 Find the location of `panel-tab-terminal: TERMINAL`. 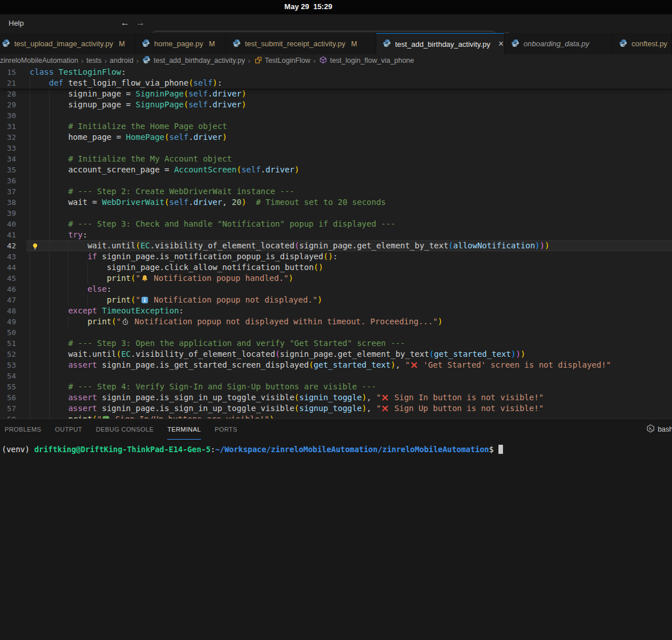

panel-tab-terminal: TERMINAL is located at coordinates (184, 429).